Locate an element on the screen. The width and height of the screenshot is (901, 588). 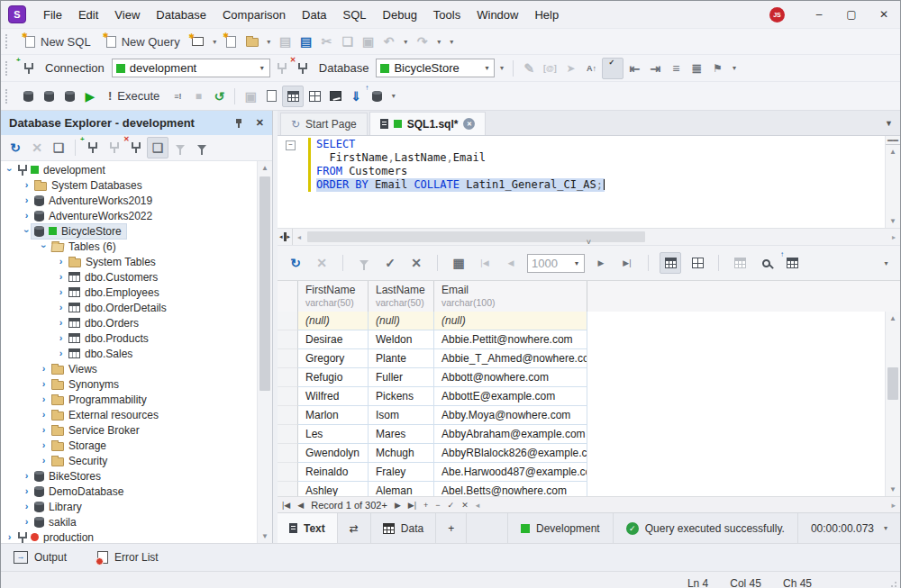
tab-data: Data is located at coordinates (404, 528).